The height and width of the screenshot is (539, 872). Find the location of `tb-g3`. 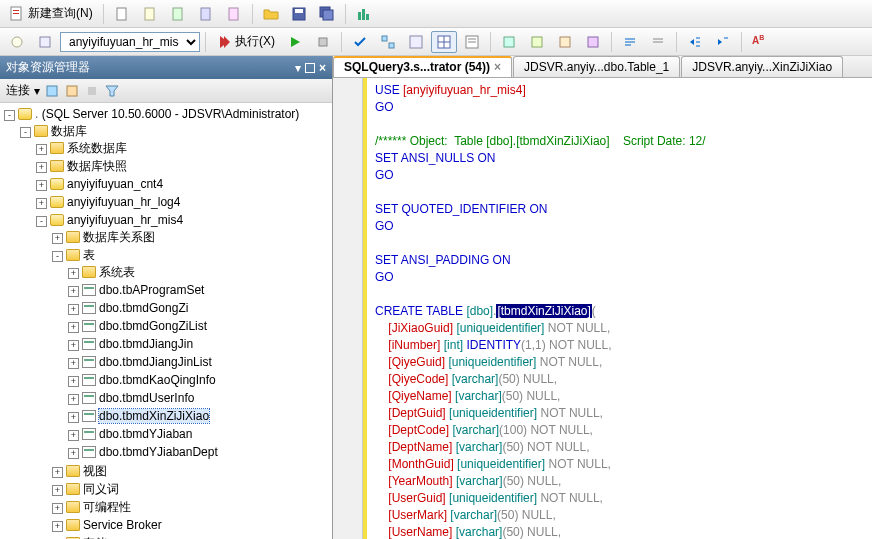

tb-g3 is located at coordinates (565, 42).